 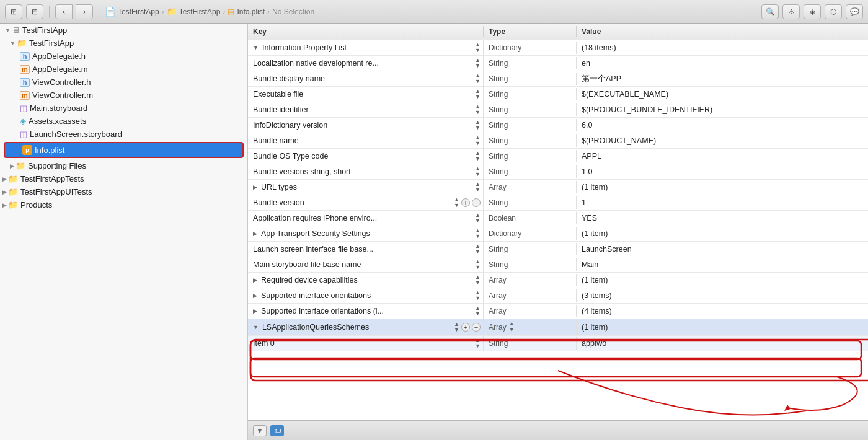 I want to click on row-app-requires-iphone: Application requires iPhone enviro... ▲▼…, so click(x=558, y=218).